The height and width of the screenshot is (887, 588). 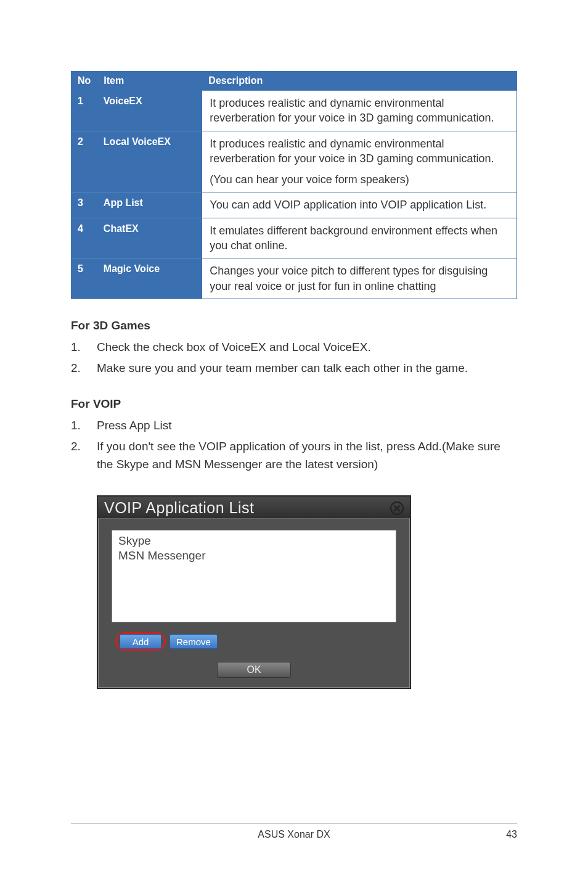 What do you see at coordinates (254, 576) in the screenshot?
I see `application-listbox: Skype MSN Messenger` at bounding box center [254, 576].